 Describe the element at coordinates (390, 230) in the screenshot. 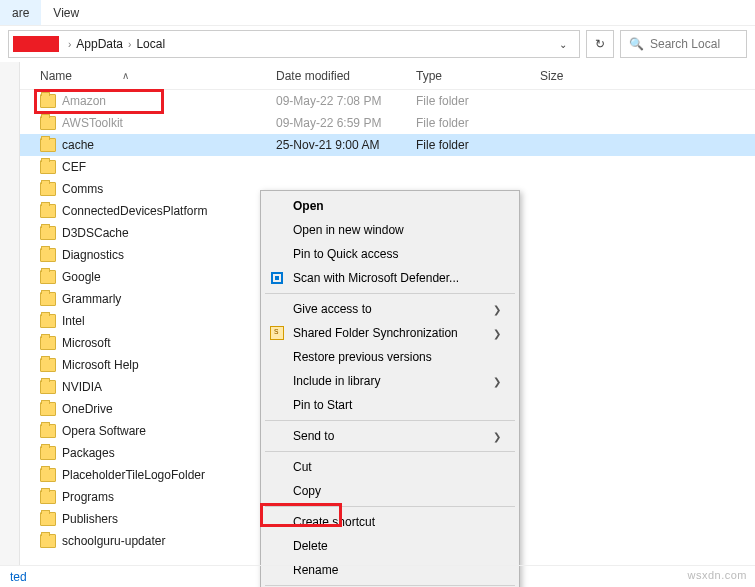

I see `cm-open-new-window: Open in new window` at that location.